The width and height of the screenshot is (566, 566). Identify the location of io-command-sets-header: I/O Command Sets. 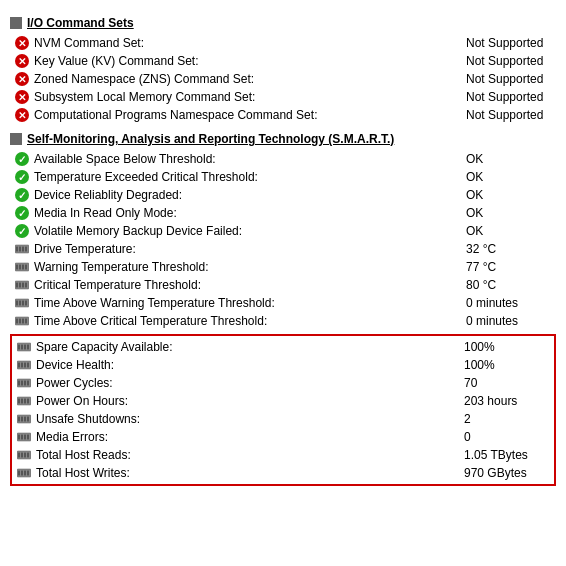
(283, 23).